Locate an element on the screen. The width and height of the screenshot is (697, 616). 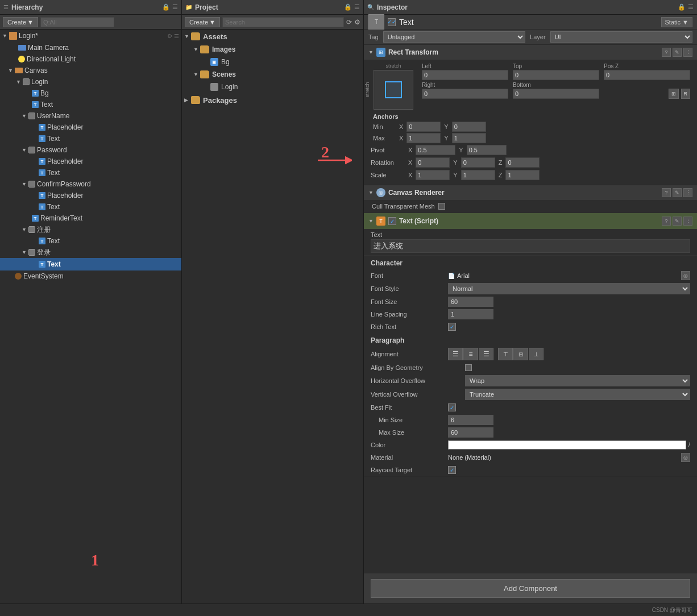
max-x-input is located at coordinates (424, 138).